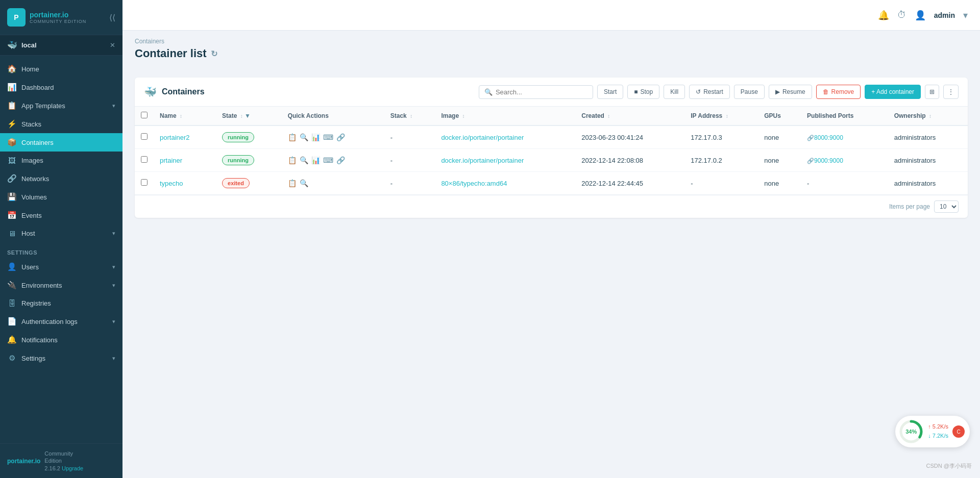 This screenshot has height=478, width=980. I want to click on qa-attach-icon-0: 🔗, so click(341, 137).